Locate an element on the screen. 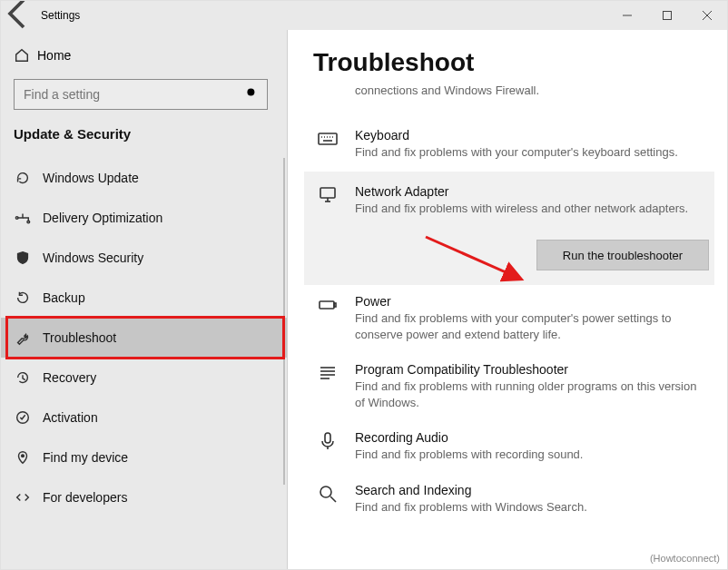  wrench-icon is located at coordinates (23, 338).